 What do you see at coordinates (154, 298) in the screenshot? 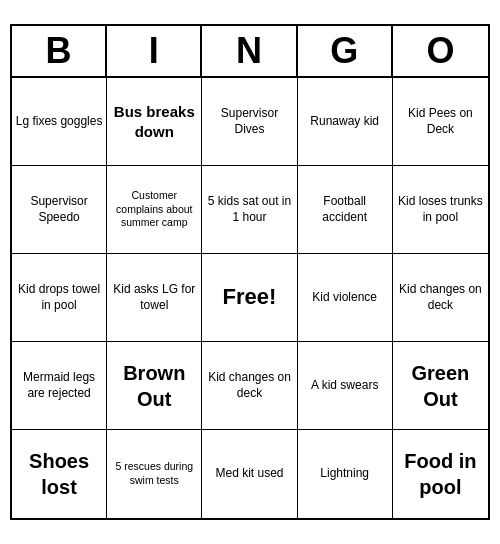
I see `bingo-cell: Kid asks LG for towel` at bounding box center [154, 298].